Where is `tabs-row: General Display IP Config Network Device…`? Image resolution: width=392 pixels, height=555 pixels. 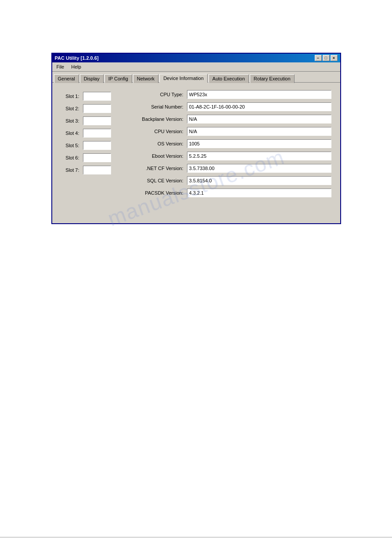 tabs-row: General Display IP Config Network Device… is located at coordinates (196, 77).